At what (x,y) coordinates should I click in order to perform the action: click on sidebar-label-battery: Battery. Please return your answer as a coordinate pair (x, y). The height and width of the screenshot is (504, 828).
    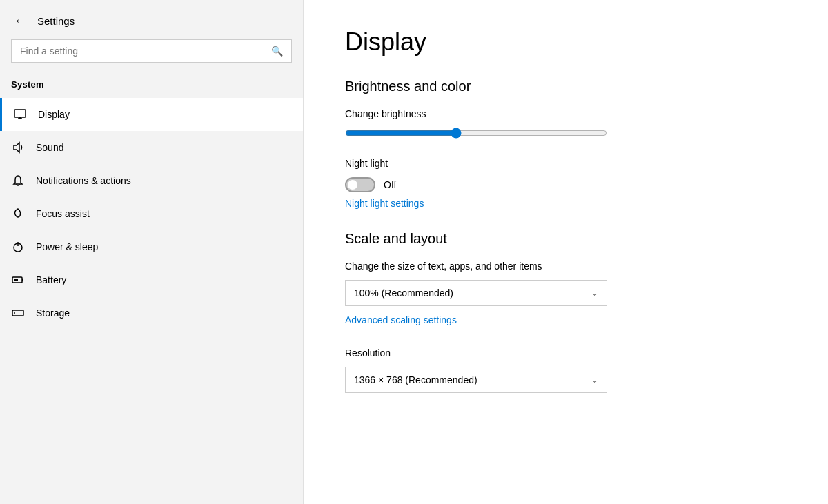
    Looking at the image, I should click on (51, 280).